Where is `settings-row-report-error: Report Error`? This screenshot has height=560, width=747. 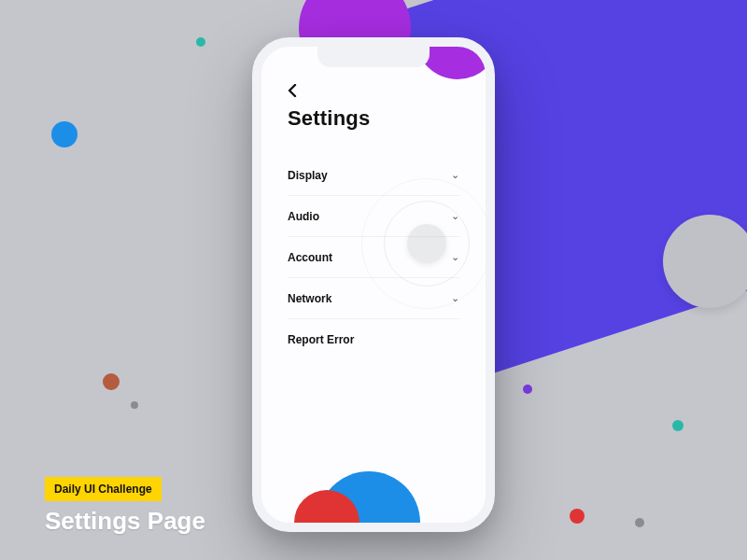
settings-row-report-error: Report Error is located at coordinates (374, 340).